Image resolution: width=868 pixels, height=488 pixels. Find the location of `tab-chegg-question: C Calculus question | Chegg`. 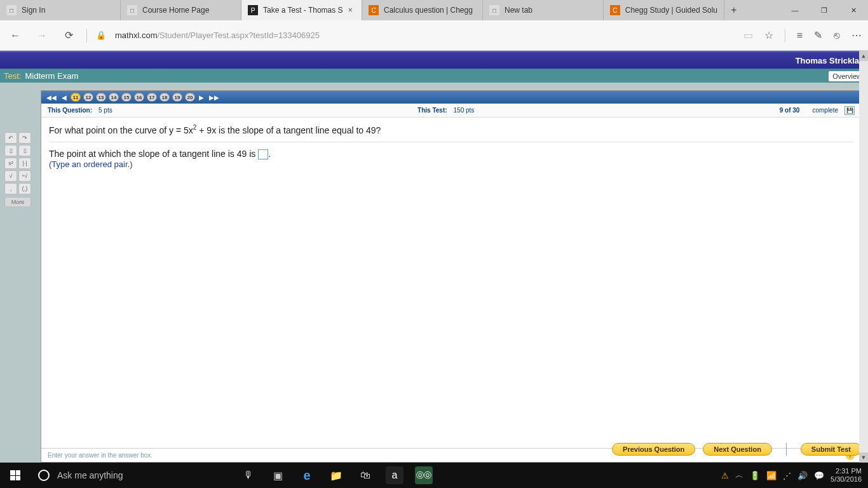

tab-chegg-question: C Calculus question | Chegg is located at coordinates (423, 10).